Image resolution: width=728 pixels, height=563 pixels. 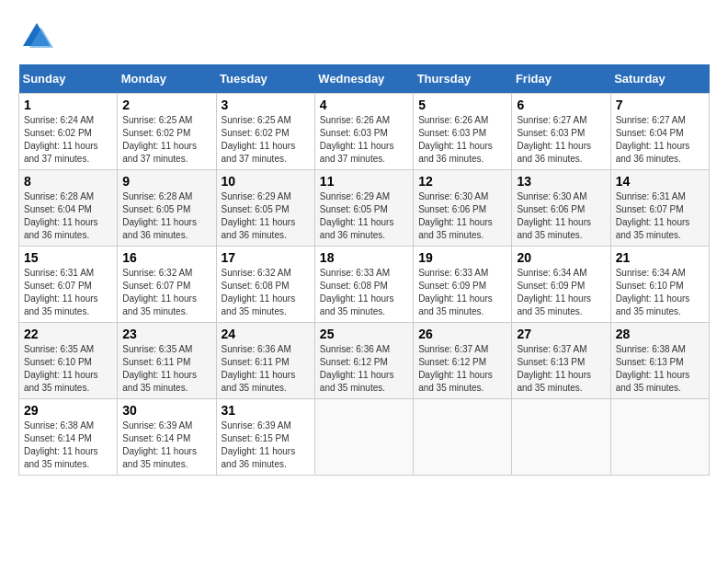 What do you see at coordinates (660, 105) in the screenshot?
I see `day-number: 7` at bounding box center [660, 105].